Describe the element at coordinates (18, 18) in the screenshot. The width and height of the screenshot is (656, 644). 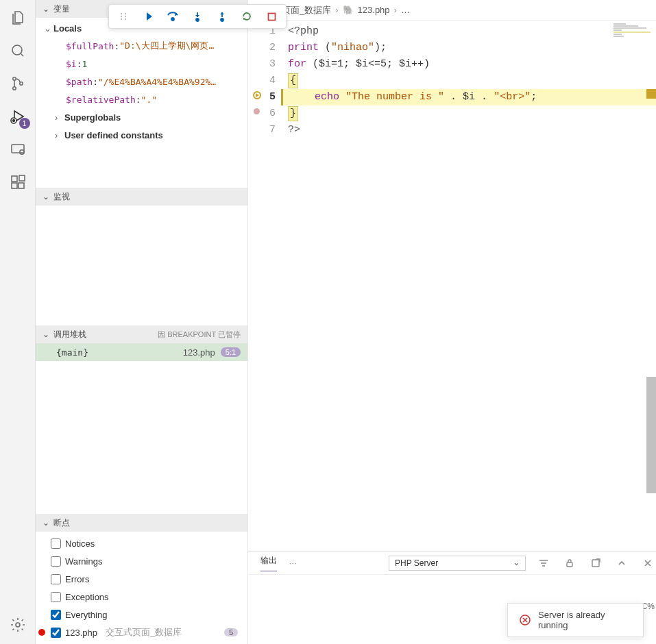
I see `files-icon` at that location.